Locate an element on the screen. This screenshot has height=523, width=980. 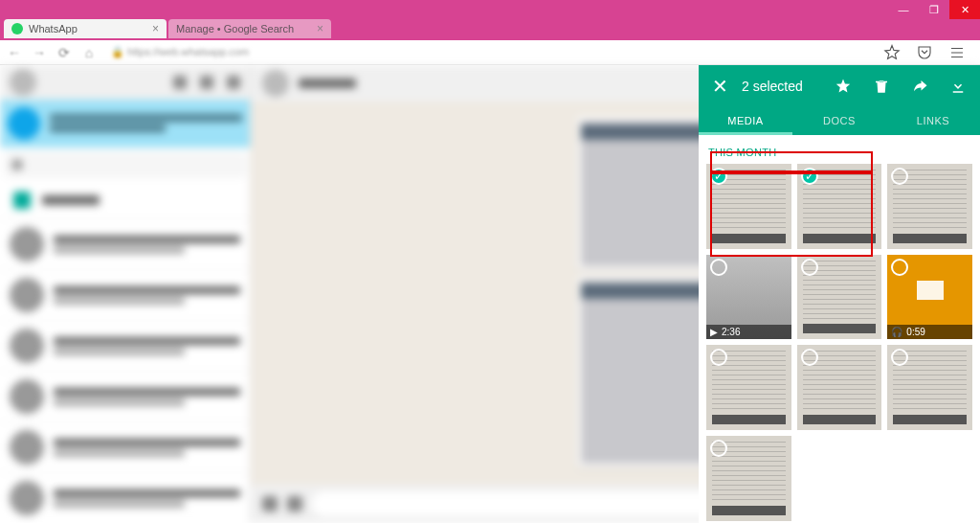
home-icon: ⌂ is located at coordinates (89, 53).